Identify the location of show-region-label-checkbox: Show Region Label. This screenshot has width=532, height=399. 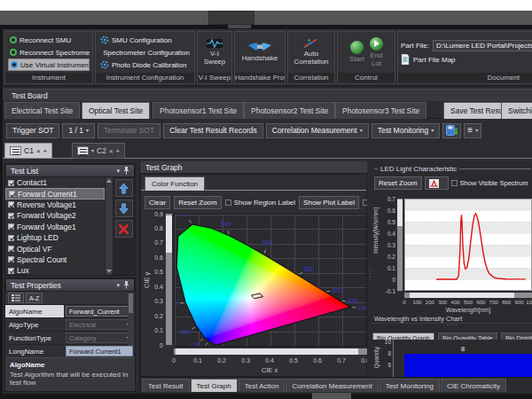
(261, 202).